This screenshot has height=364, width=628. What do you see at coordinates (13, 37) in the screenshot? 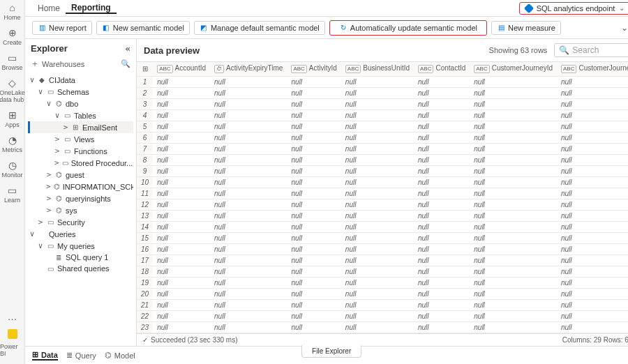
I see `rail-item-create: ⊕Create` at bounding box center [13, 37].